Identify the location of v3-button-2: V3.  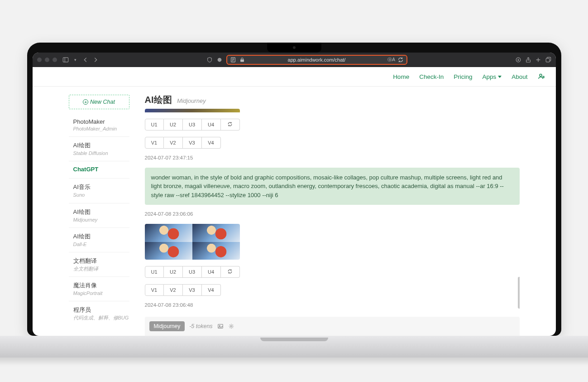
(192, 290).